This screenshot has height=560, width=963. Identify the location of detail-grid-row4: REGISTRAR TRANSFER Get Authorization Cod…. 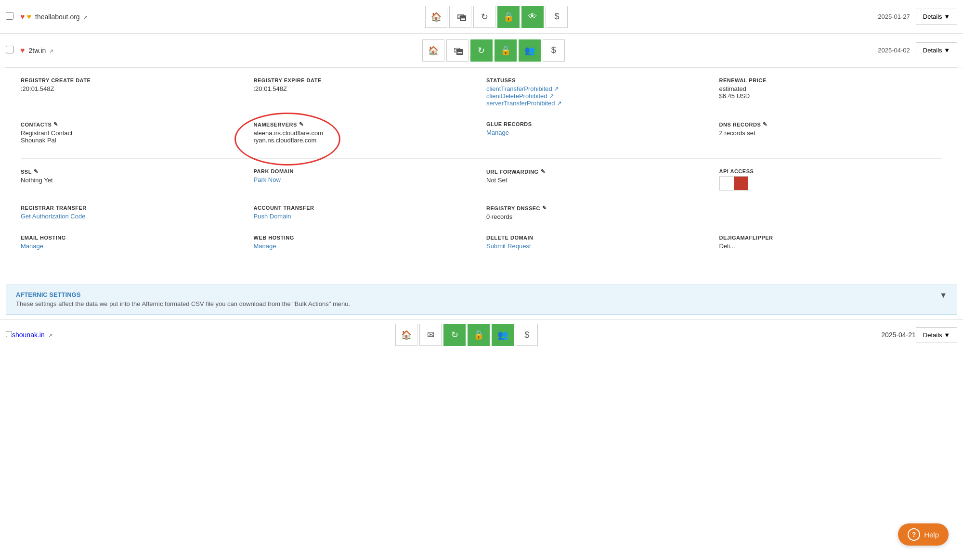
(482, 213).